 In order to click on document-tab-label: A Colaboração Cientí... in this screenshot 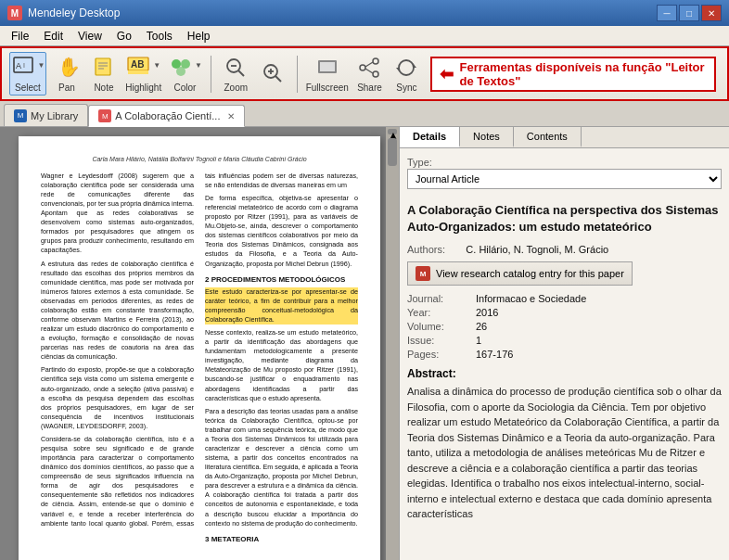, I will do `click(167, 116)`.